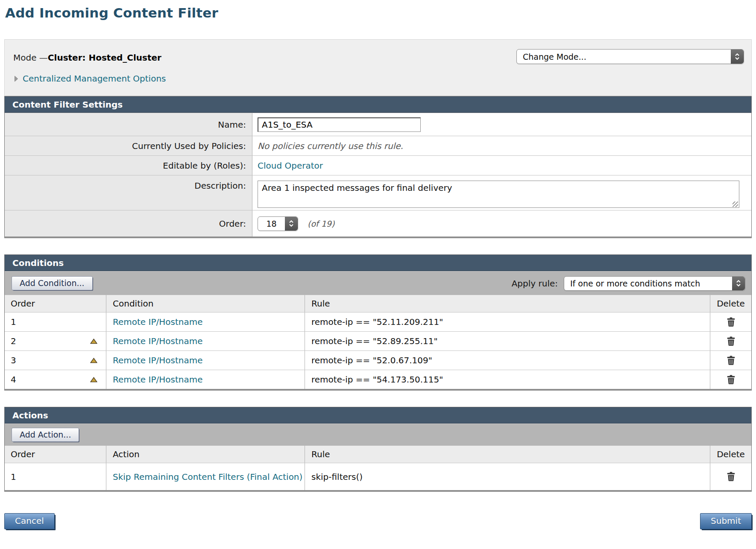 The width and height of the screenshot is (756, 549). What do you see at coordinates (205, 454) in the screenshot?
I see `actions-col-action: Action` at bounding box center [205, 454].